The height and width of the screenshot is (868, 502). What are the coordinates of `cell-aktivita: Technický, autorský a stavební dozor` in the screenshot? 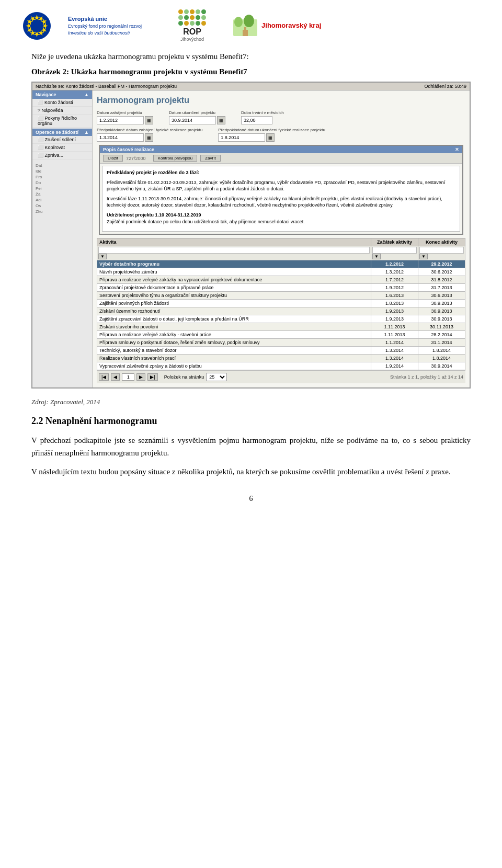 It's located at (234, 350).